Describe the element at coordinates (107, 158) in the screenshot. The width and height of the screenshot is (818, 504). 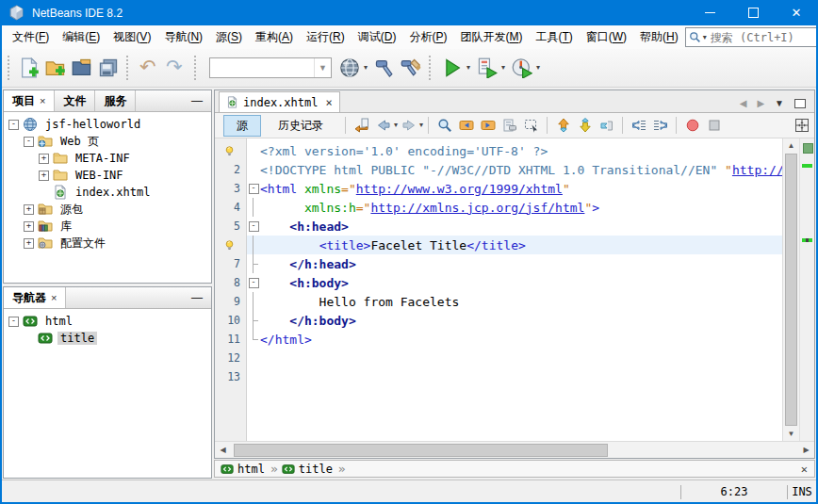
I see `tree-item: +META-INF` at that location.